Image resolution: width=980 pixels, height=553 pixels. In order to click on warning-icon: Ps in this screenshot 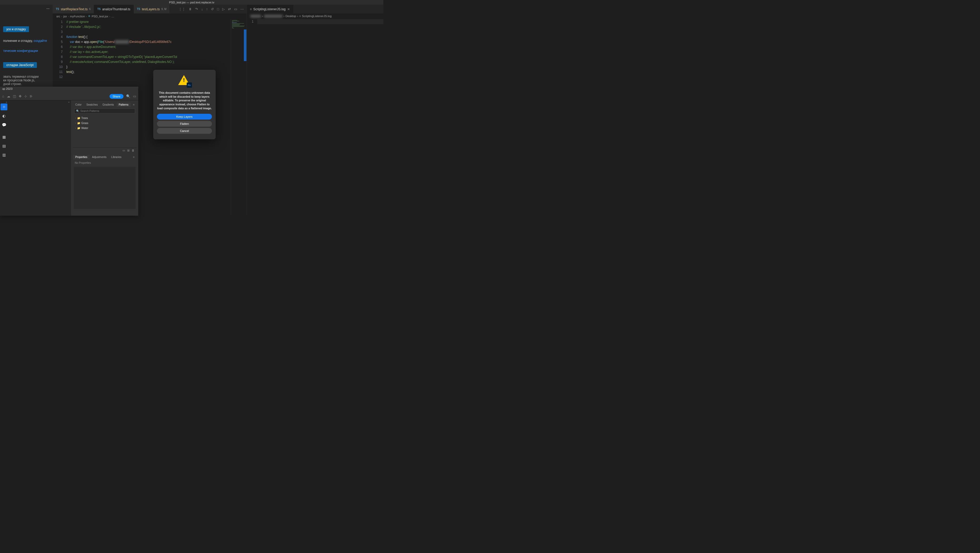, I will do `click(185, 81)`.